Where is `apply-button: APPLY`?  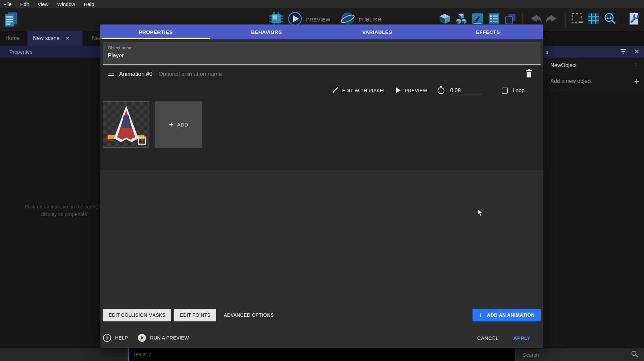
apply-button: APPLY is located at coordinates (522, 338).